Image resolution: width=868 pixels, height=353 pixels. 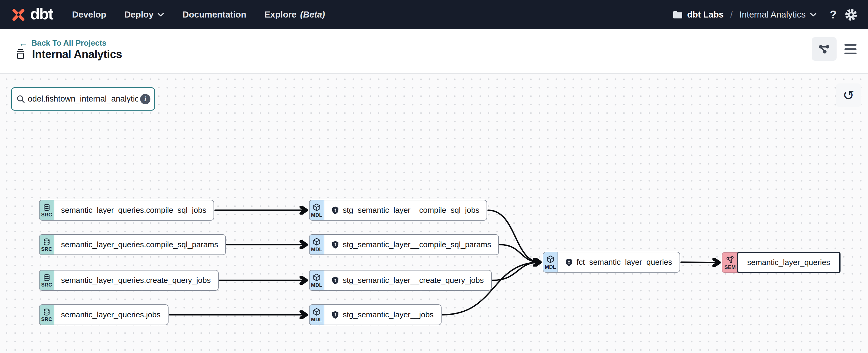 What do you see at coordinates (134, 210) in the screenshot?
I see `node-label: semantic_layer_queries.compile_sql_jobs` at bounding box center [134, 210].